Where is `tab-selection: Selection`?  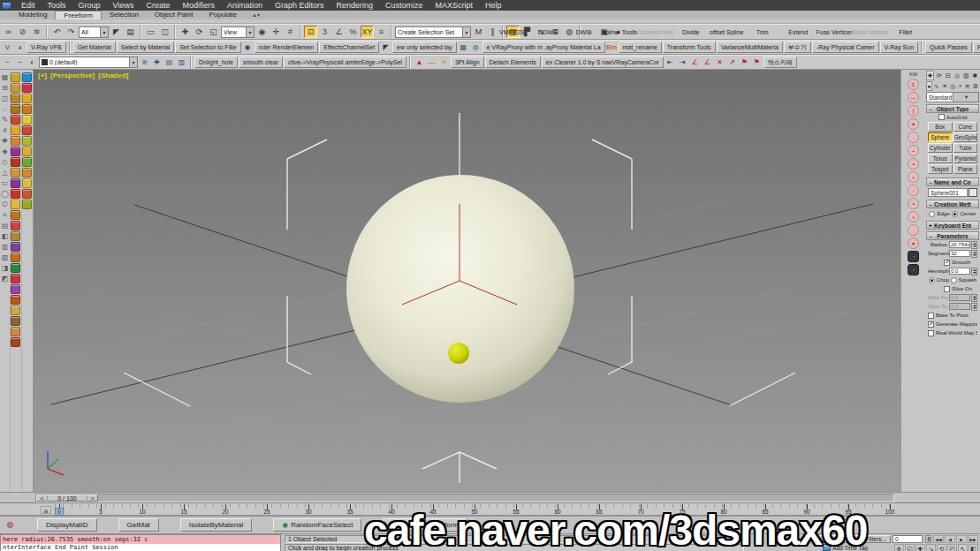
tab-selection: Selection is located at coordinates (124, 15).